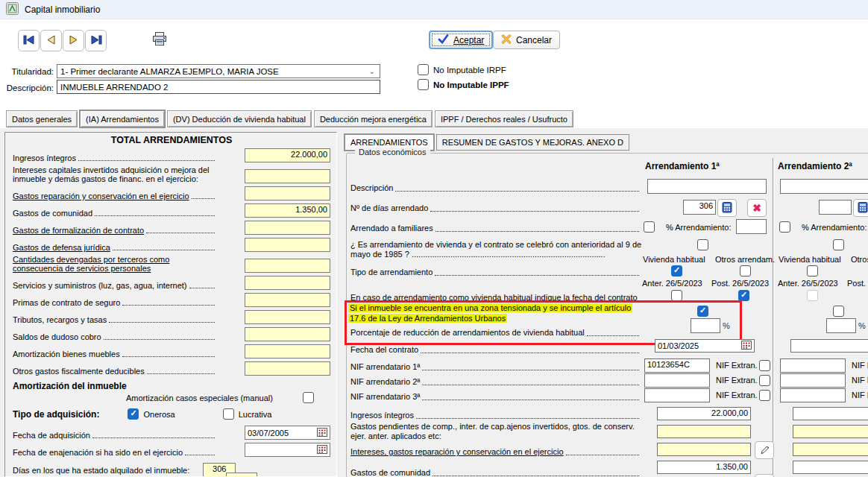  What do you see at coordinates (702, 312) in the screenshot?
I see `c1-zona-tensionada-checkbox` at bounding box center [702, 312].